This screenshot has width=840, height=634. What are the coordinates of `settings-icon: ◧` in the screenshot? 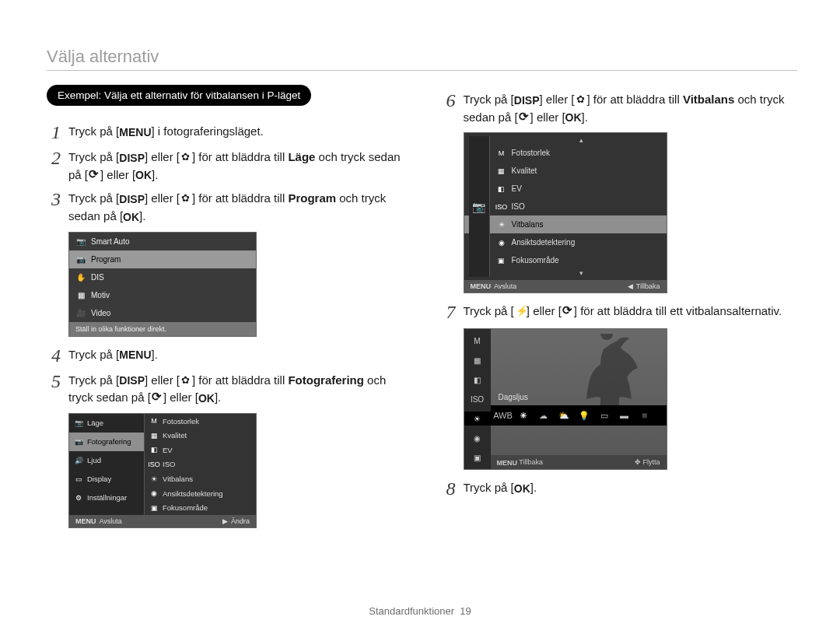 It's located at (154, 450).